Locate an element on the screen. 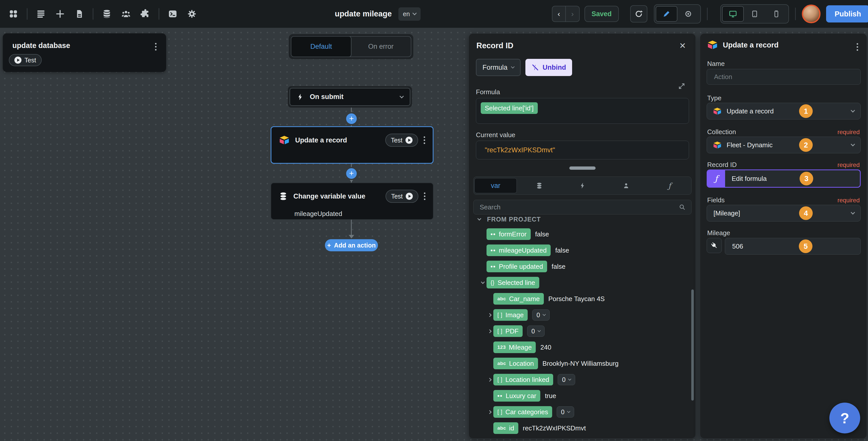 Image resolution: width=868 pixels, height=441 pixels. close-icon: ✕ is located at coordinates (683, 46).